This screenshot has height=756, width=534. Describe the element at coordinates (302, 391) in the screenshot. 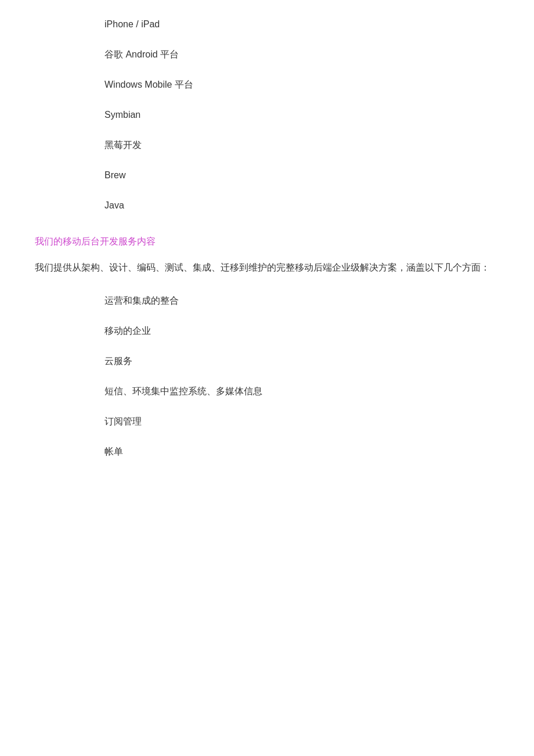

I see `list-item: 短信、环境集中监控系统、多媒体信息` at that location.